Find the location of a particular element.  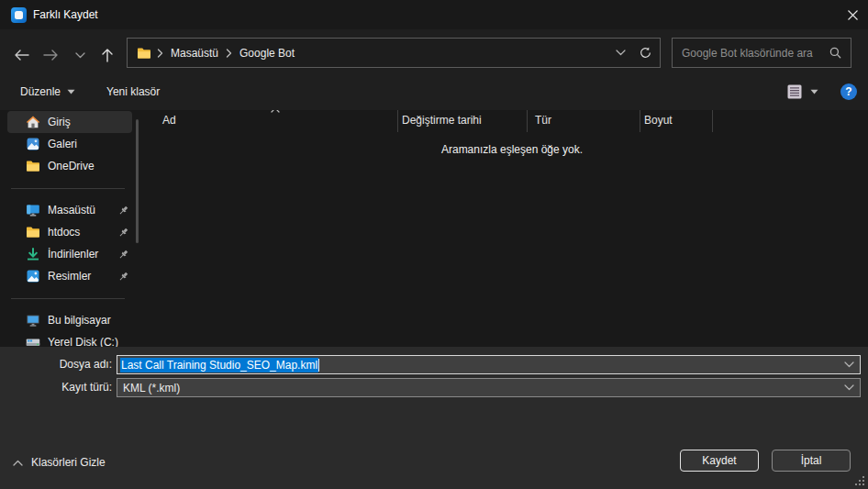

sidebar-item-giri-: Giriş is located at coordinates (70, 122).